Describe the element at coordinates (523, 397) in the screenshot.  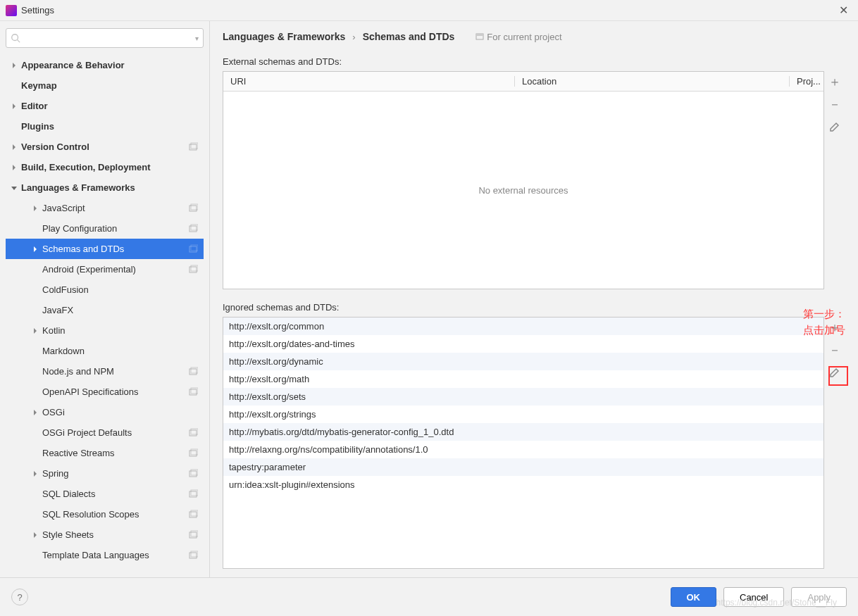
I see `ignored-row: http://exslt.org/sets` at that location.